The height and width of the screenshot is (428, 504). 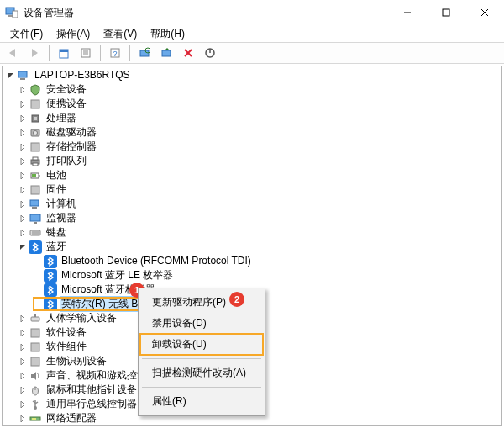 I want to click on menu-file: 文件(F), so click(x=27, y=34).